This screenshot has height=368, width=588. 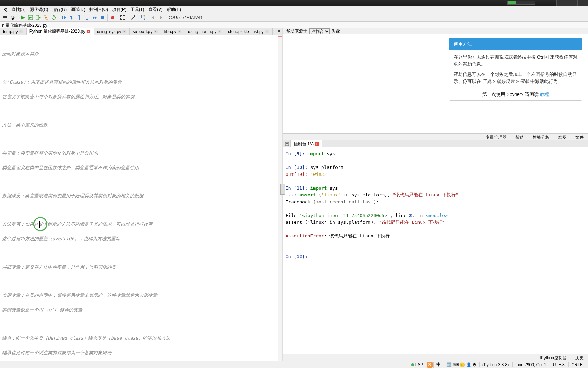 What do you see at coordinates (31, 18) in the screenshot?
I see `run-cell-icon` at bounding box center [31, 18].